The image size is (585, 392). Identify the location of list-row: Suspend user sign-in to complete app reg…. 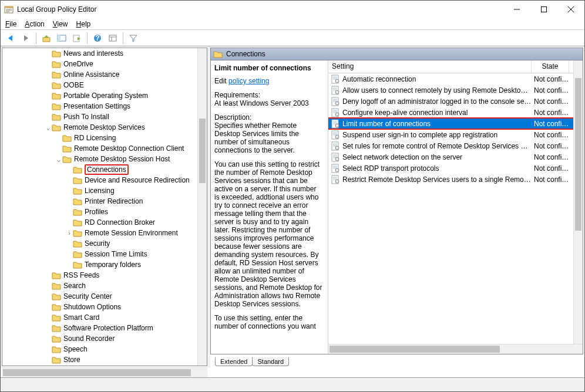
(456, 135).